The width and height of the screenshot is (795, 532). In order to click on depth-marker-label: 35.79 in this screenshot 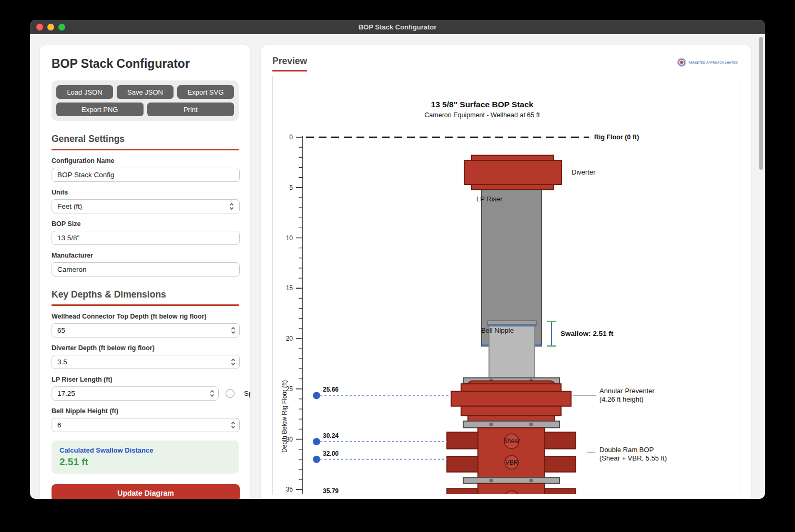, I will do `click(331, 491)`.